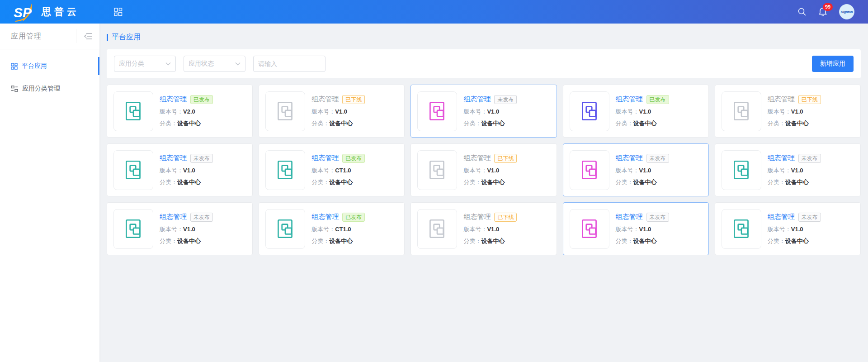  What do you see at coordinates (802, 12) in the screenshot?
I see `search-icon` at bounding box center [802, 12].